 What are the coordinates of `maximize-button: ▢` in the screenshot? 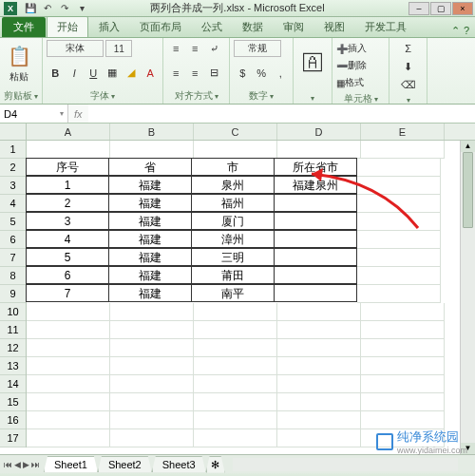 It's located at (441, 9).